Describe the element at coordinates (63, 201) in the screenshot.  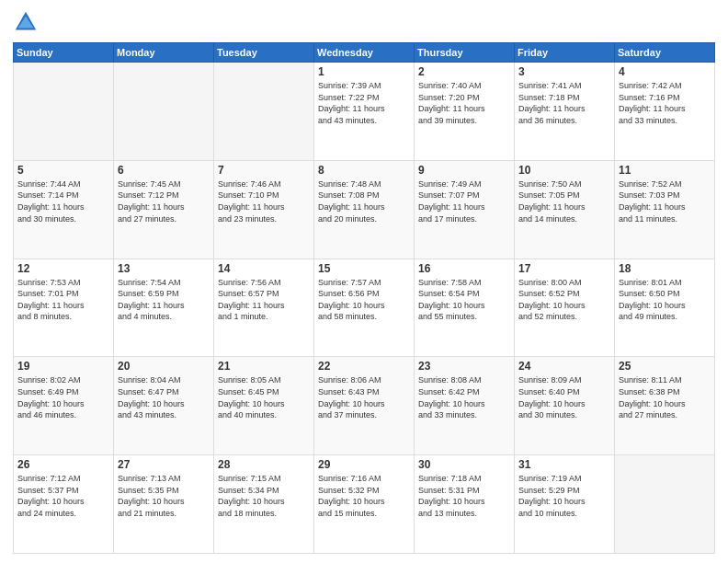
I see `day-info: Sunrise: 7:44 AM Sunset: 7:14 PM Dayligh…` at that location.